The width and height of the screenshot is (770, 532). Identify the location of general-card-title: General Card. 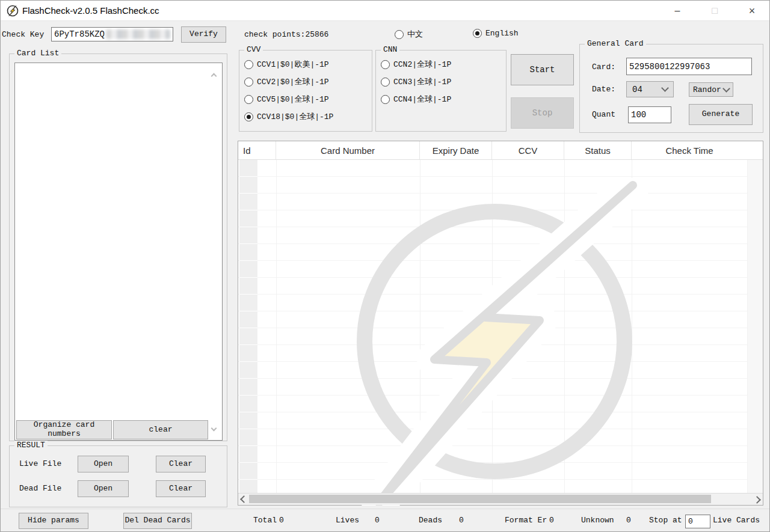
(615, 43).